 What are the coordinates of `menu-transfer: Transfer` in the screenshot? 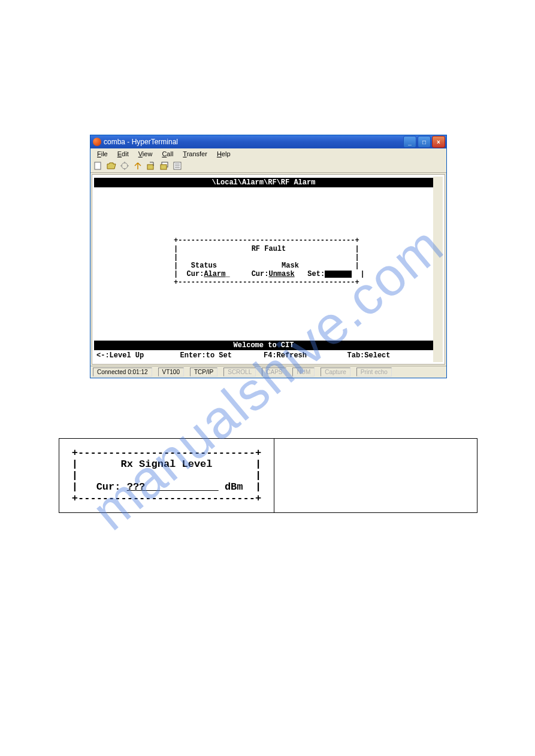 It's located at (195, 154).